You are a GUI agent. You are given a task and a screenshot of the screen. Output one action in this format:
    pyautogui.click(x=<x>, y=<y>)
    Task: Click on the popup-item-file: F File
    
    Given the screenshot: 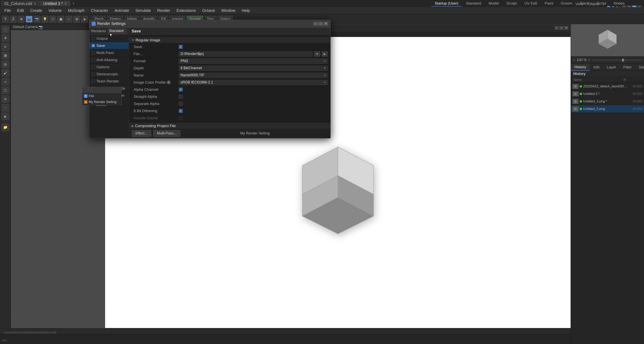 What is the action you would take?
    pyautogui.click(x=102, y=96)
    